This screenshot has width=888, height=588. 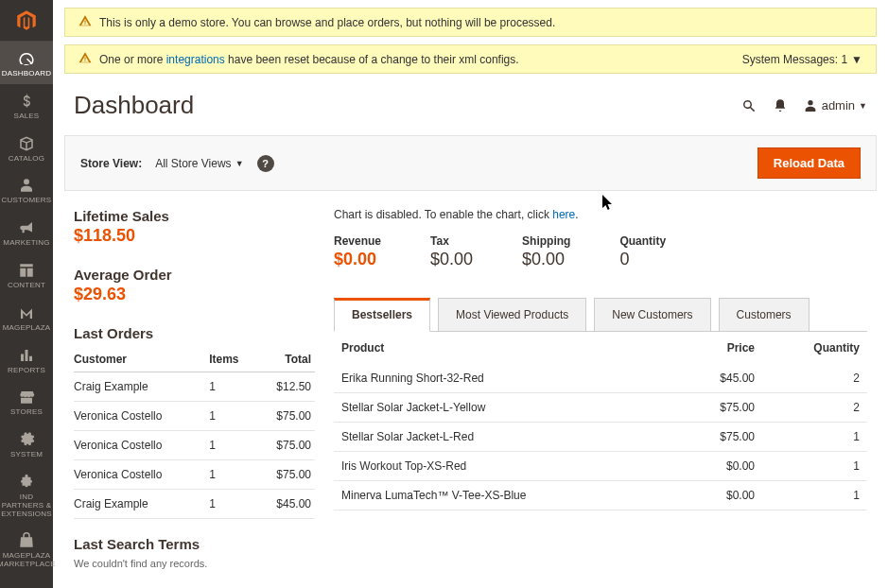 I want to click on tab-new-customers: New Customers, so click(x=653, y=315).